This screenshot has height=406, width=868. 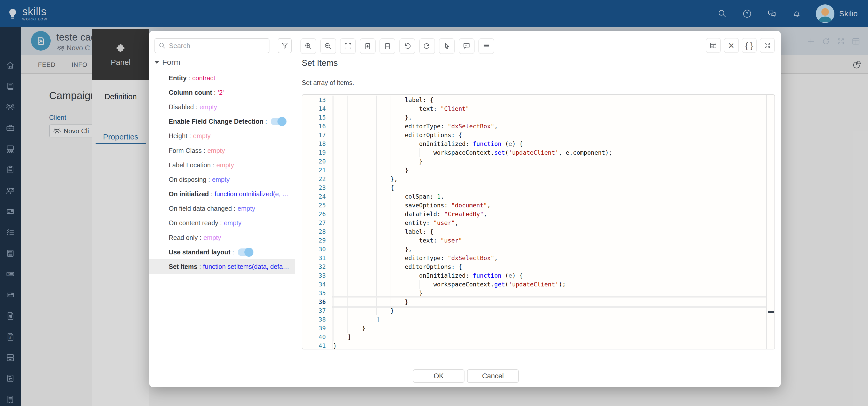 What do you see at coordinates (222, 136) in the screenshot?
I see `property-row-height: Height :empty` at bounding box center [222, 136].